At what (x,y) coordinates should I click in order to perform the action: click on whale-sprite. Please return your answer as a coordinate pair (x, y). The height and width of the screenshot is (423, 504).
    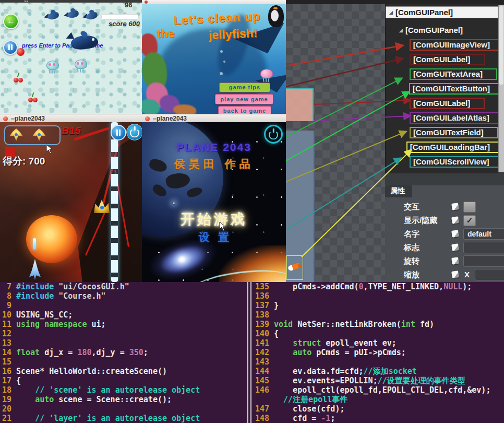
    Looking at the image, I should click on (82, 41).